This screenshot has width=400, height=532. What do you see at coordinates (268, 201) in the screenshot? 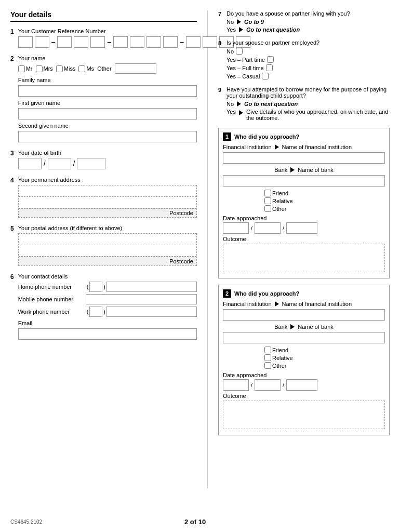
I see `box1-relative-checkbox` at bounding box center [268, 201].